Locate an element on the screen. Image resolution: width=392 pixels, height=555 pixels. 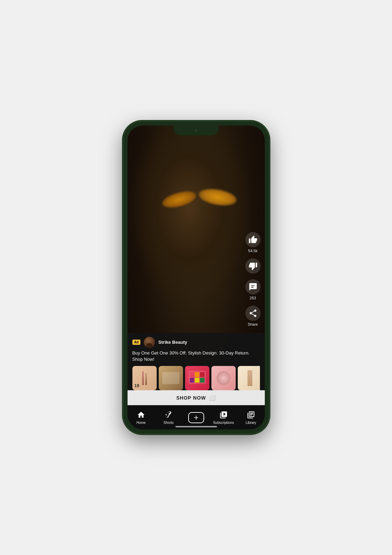
nav-subscriptions-label: Subscriptions is located at coordinates (224, 422).